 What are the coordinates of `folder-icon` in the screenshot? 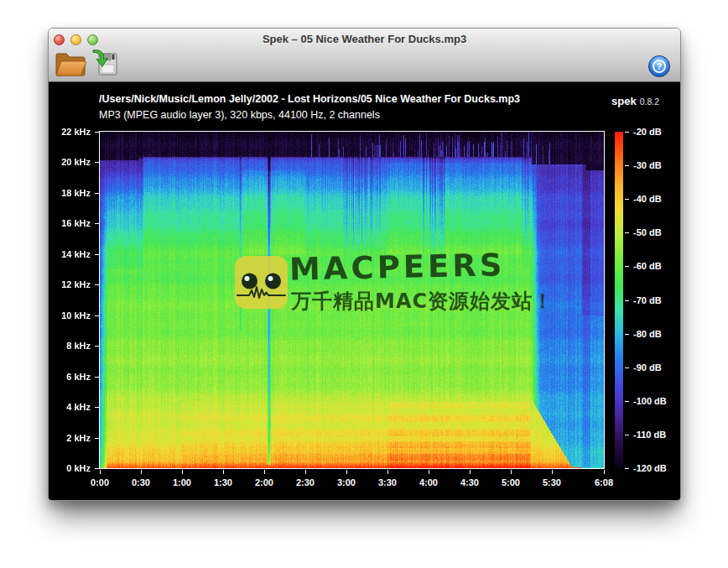 It's located at (70, 64).